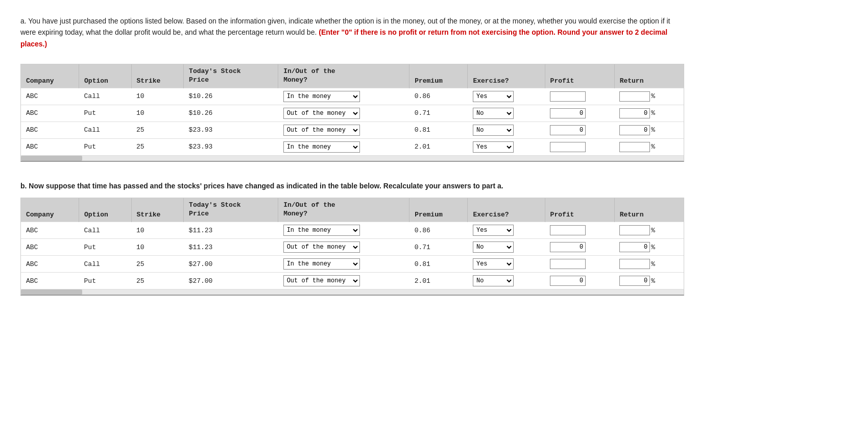 The image size is (868, 436). What do you see at coordinates (157, 281) in the screenshot?
I see `b-strike-3: 25` at bounding box center [157, 281].